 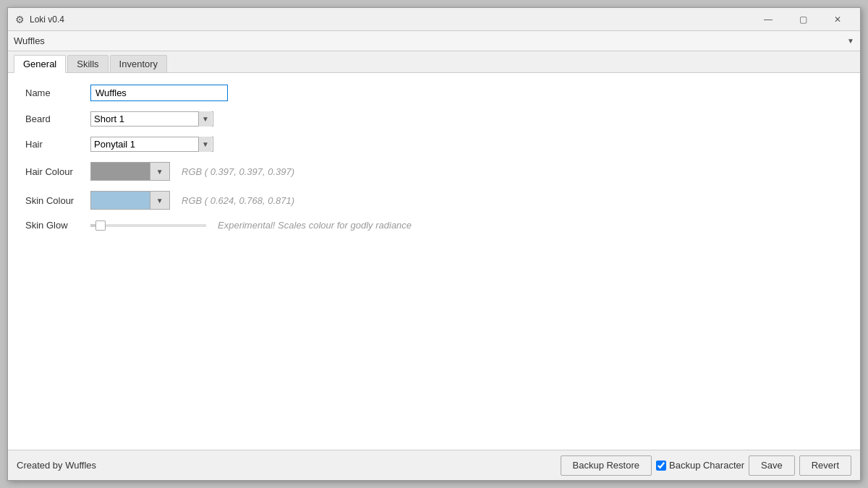 What do you see at coordinates (148, 226) in the screenshot?
I see `skin-glow-slider` at bounding box center [148, 226].